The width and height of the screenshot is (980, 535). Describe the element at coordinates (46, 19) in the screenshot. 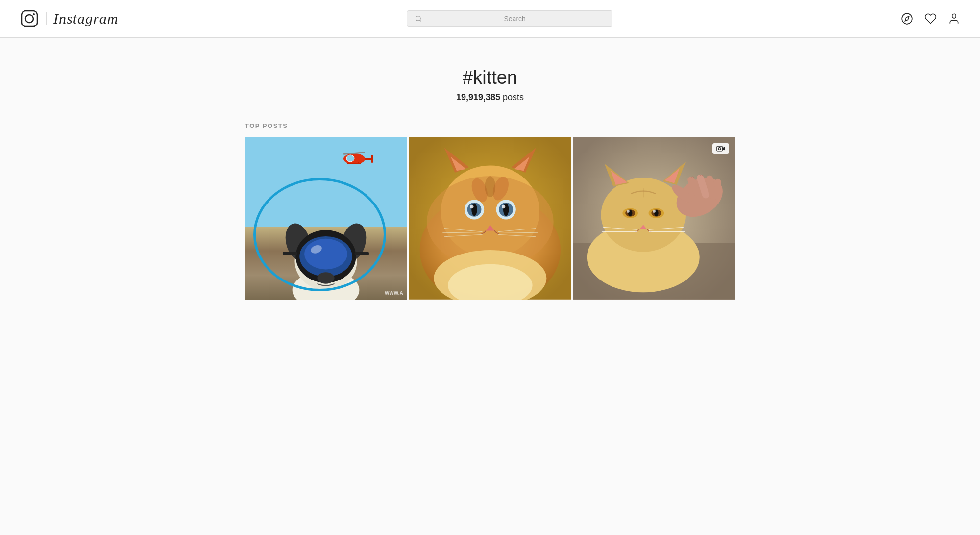

I see `header-divider` at that location.